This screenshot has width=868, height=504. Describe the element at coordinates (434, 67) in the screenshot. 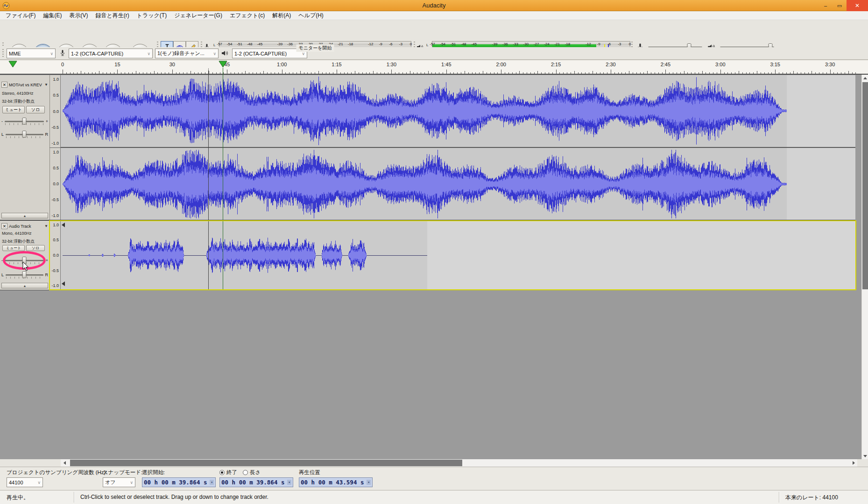

I see `timeline-ruler: 01530451:001:151:301:452:002:152:302:453…` at that location.